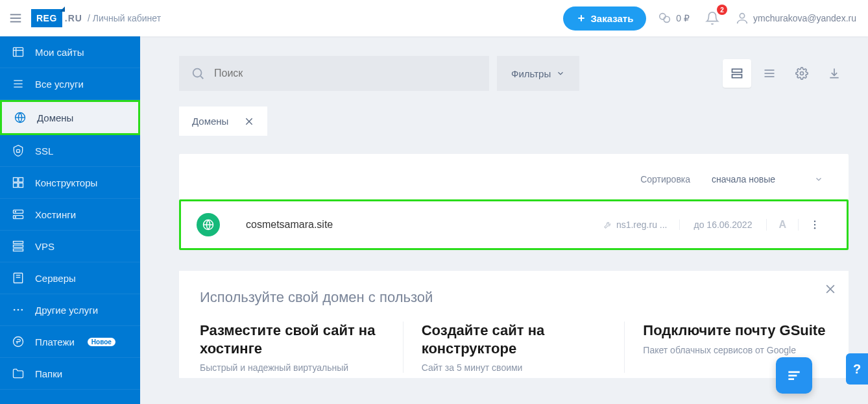 The image size is (868, 404). What do you see at coordinates (70, 278) in the screenshot?
I see `sidebar-item-servers: Серверы` at bounding box center [70, 278].